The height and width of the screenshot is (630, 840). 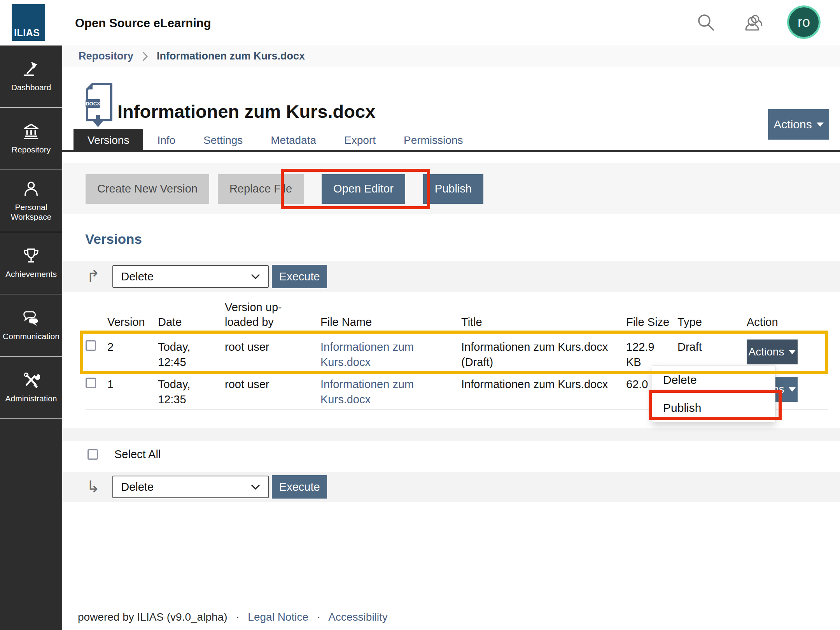 I want to click on powered-by-text: powered by ILIAS (v9.0_alpha), so click(x=152, y=617).